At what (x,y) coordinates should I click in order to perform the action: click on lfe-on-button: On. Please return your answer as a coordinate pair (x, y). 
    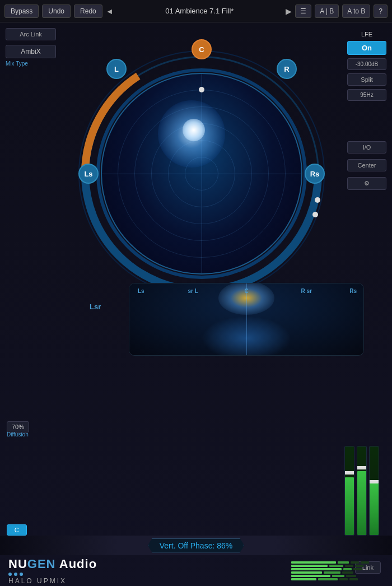
    Looking at the image, I should click on (367, 48).